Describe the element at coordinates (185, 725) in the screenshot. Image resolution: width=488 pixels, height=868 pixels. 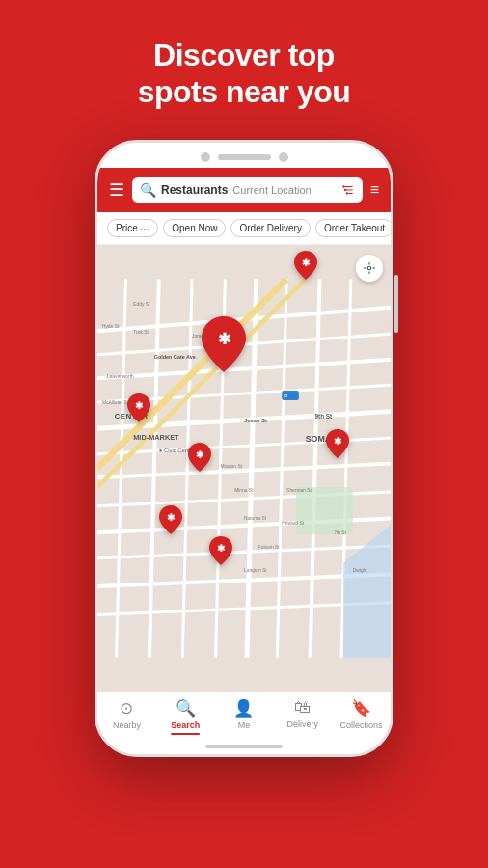
I see `search-label: Search` at that location.